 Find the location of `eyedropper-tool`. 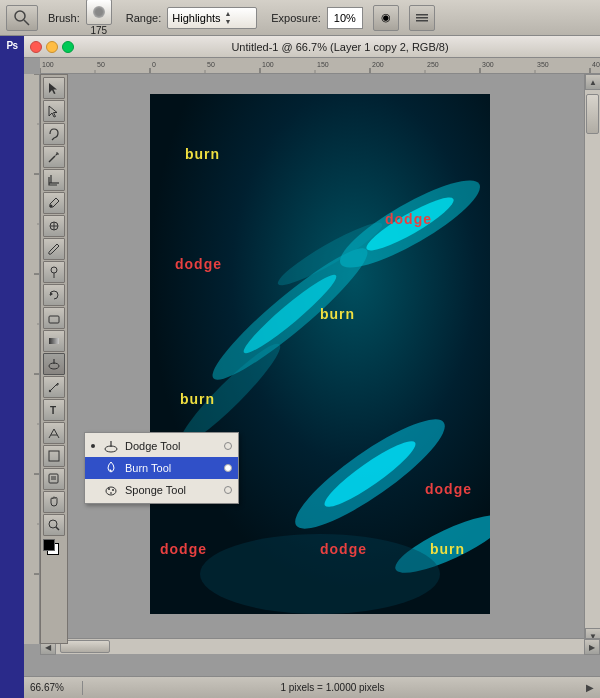

eyedropper-tool is located at coordinates (54, 203).